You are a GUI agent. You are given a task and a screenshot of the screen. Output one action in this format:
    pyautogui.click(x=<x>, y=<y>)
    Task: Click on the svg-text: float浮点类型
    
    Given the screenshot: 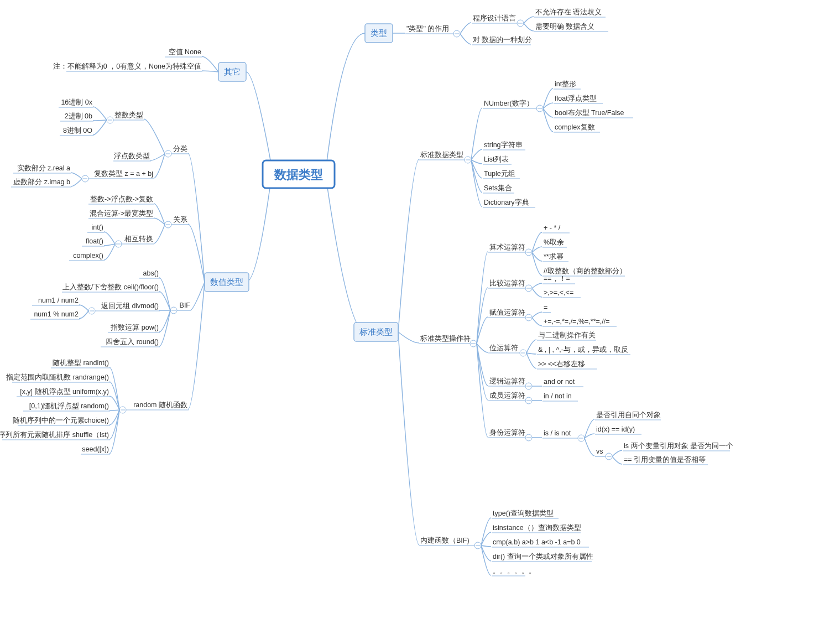 What is the action you would take?
    pyautogui.click(x=576, y=98)
    